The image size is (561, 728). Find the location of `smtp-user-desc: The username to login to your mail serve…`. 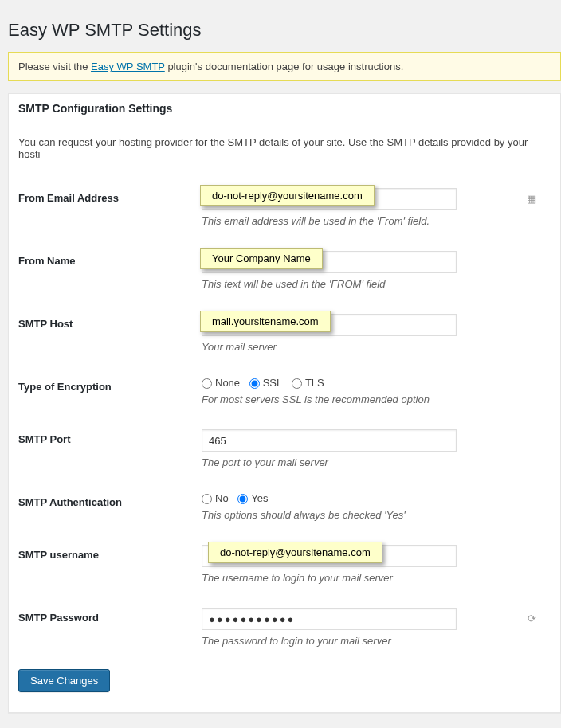

smtp-user-desc: The username to login to your mail serve… is located at coordinates (372, 578).